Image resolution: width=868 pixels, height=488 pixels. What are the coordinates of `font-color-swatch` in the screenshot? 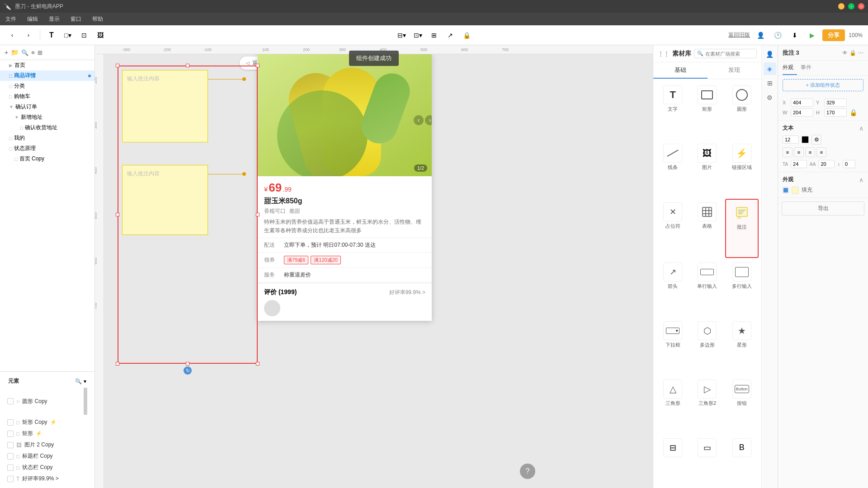 It's located at (805, 140).